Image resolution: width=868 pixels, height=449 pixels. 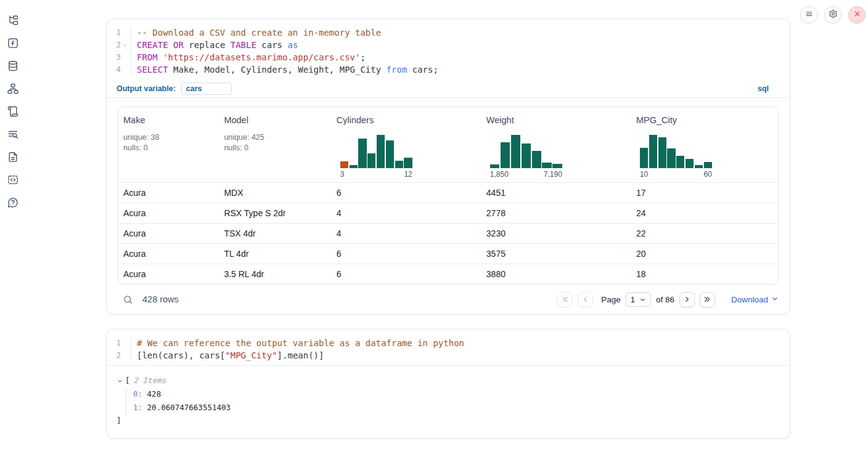 What do you see at coordinates (407, 145) in the screenshot?
I see `column-header-cylinders: Cylinders312` at bounding box center [407, 145].